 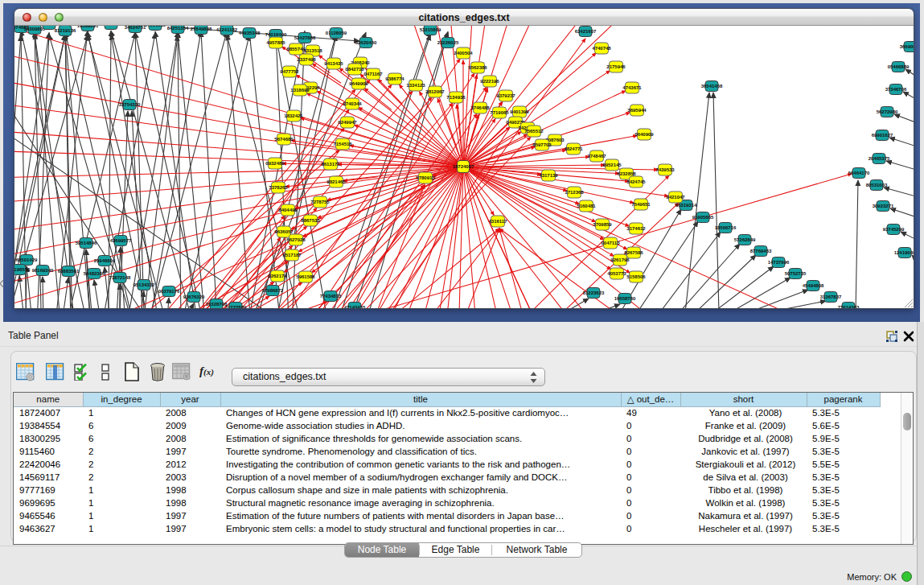 I want to click on svg-text: 69901627, so click(x=883, y=135).